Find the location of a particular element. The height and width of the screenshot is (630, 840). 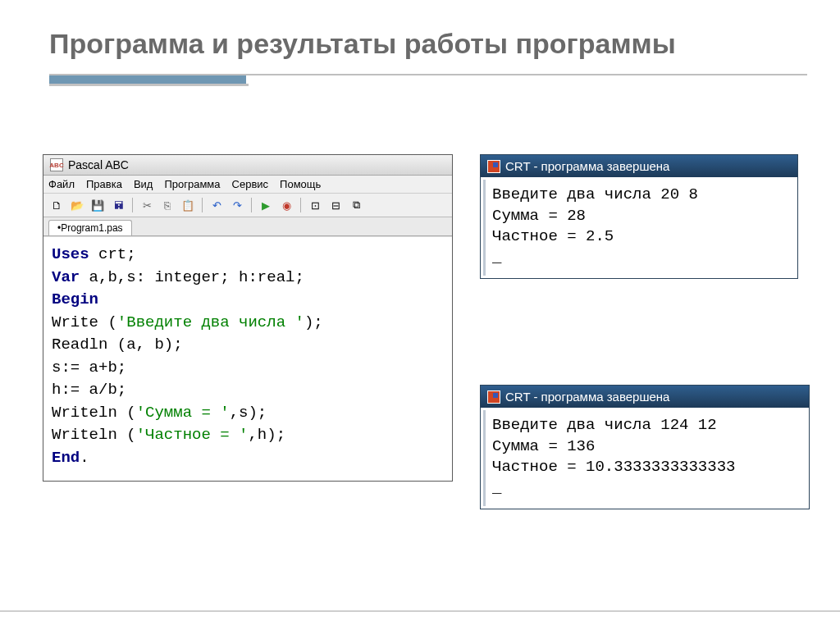

menu-program: Программа is located at coordinates (192, 184).